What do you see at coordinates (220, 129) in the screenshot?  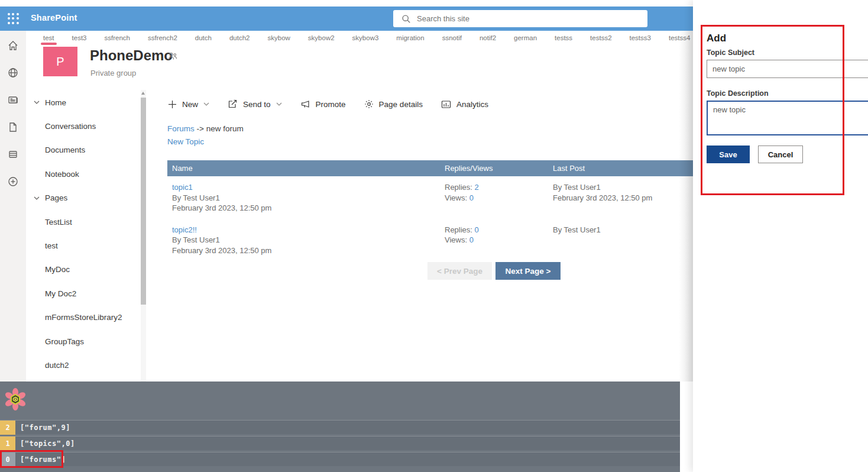 I see `breadcrumb-current: -> new forum` at bounding box center [220, 129].